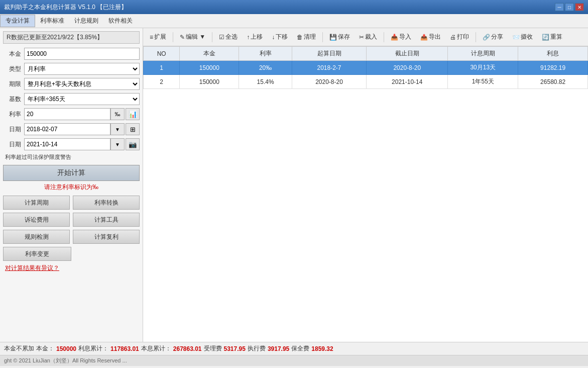 The image size is (588, 368). I want to click on save-icon: 💾, so click(333, 37).